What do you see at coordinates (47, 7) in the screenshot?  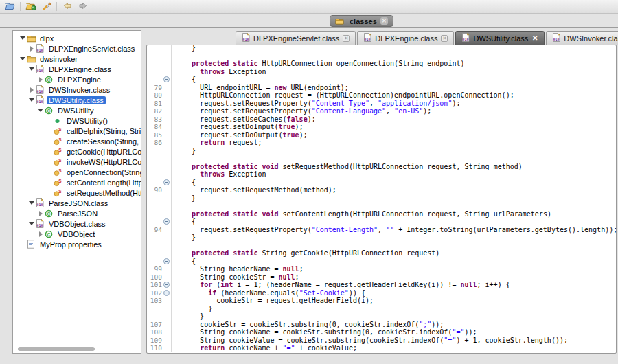 I see `search-button` at bounding box center [47, 7].